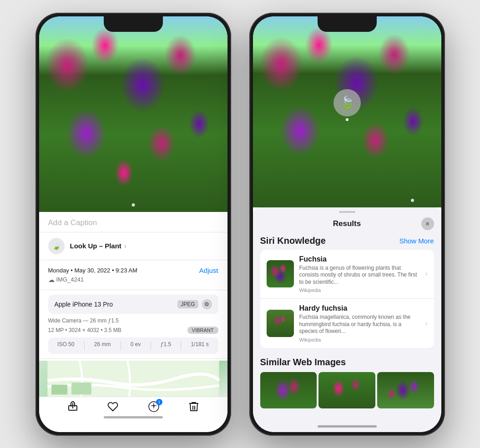 The height and width of the screenshot is (448, 480). Describe the element at coordinates (133, 247) in the screenshot. I see `lookup-row: 🍃 Look Up – Plant ›` at that location.